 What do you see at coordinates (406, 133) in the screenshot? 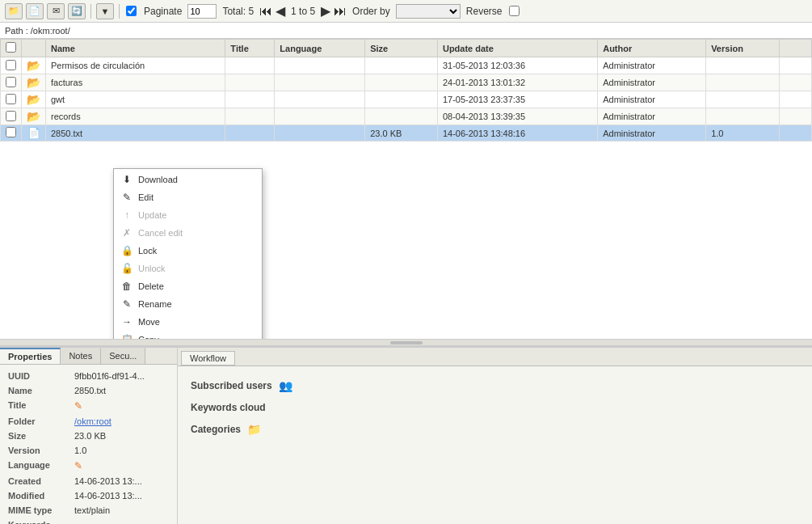
I see `table-row: 📄 2850.txt 23.0 KB 14-06-2013 13:48:16 A…` at bounding box center [406, 133].